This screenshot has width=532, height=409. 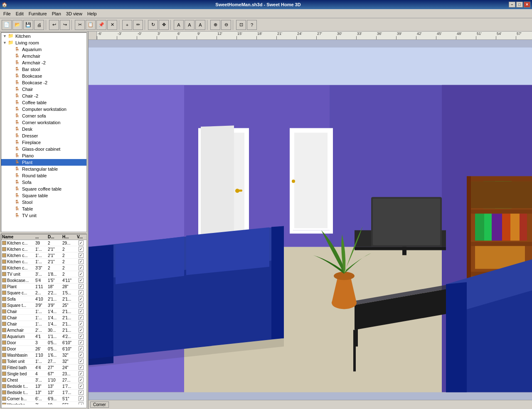 What do you see at coordinates (7, 14) in the screenshot?
I see `menu-item-file: File` at bounding box center [7, 14].